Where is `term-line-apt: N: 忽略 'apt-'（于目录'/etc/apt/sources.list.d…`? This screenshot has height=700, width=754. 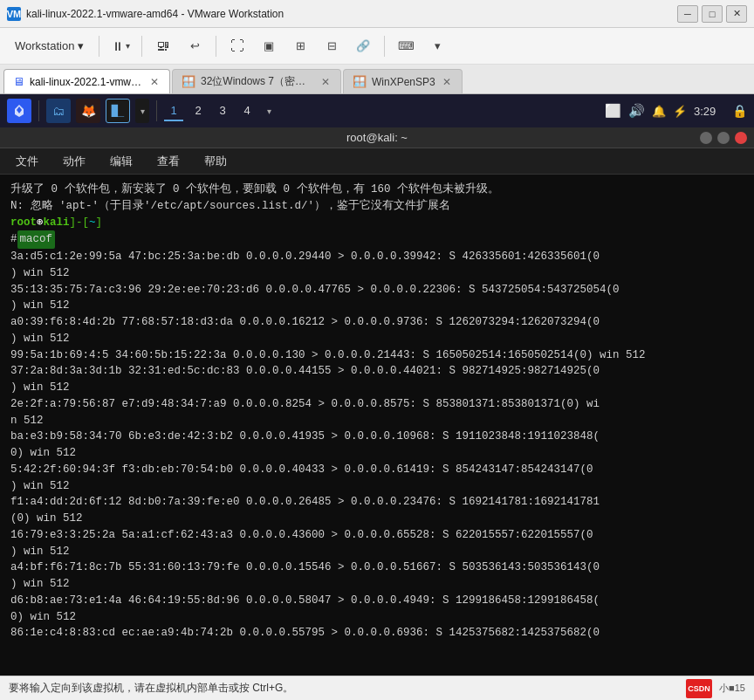
term-line-apt: N: 忽略 'apt-'（于目录'/etc/apt/sources.list.d… is located at coordinates (377, 206).